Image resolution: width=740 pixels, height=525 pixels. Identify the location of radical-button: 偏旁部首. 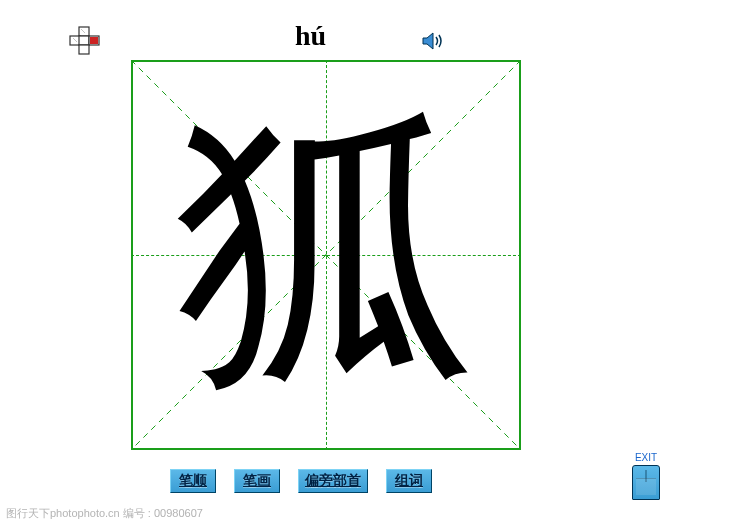
(333, 481).